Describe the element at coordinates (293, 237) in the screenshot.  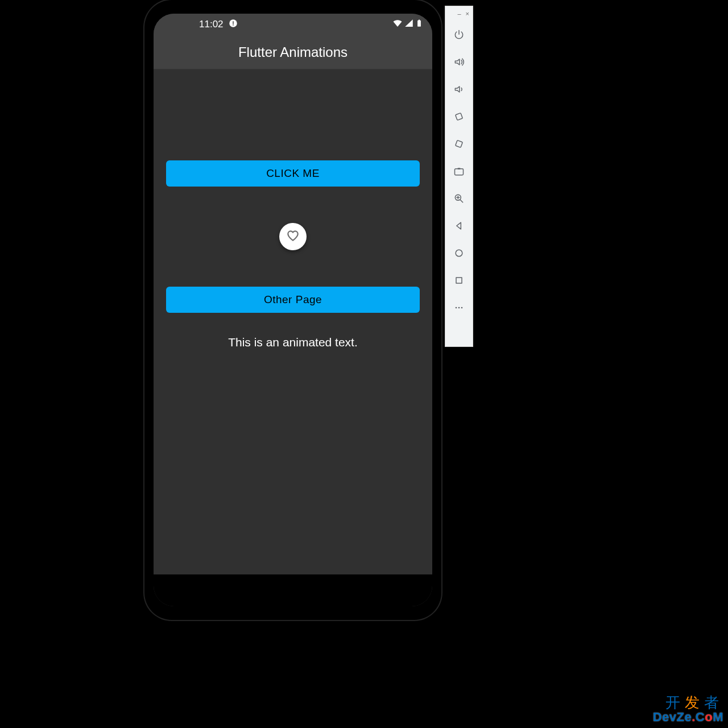
I see `heart-icon` at that location.